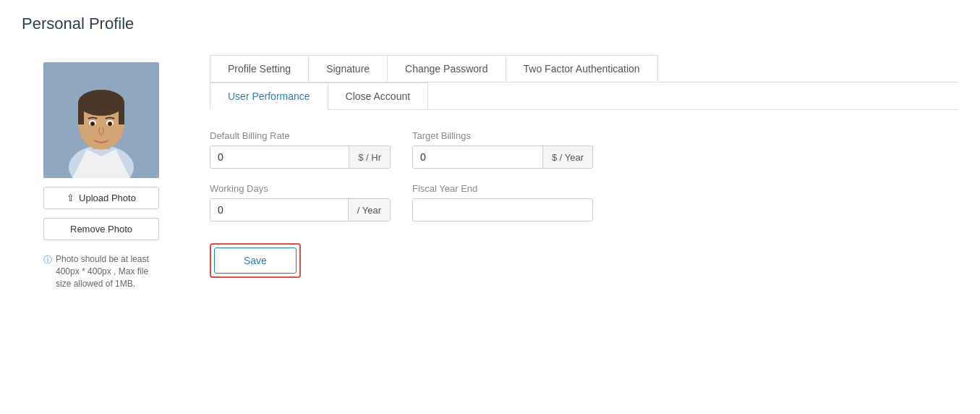 The width and height of the screenshot is (980, 414). Describe the element at coordinates (279, 210) in the screenshot. I see `working-days-input` at that location.